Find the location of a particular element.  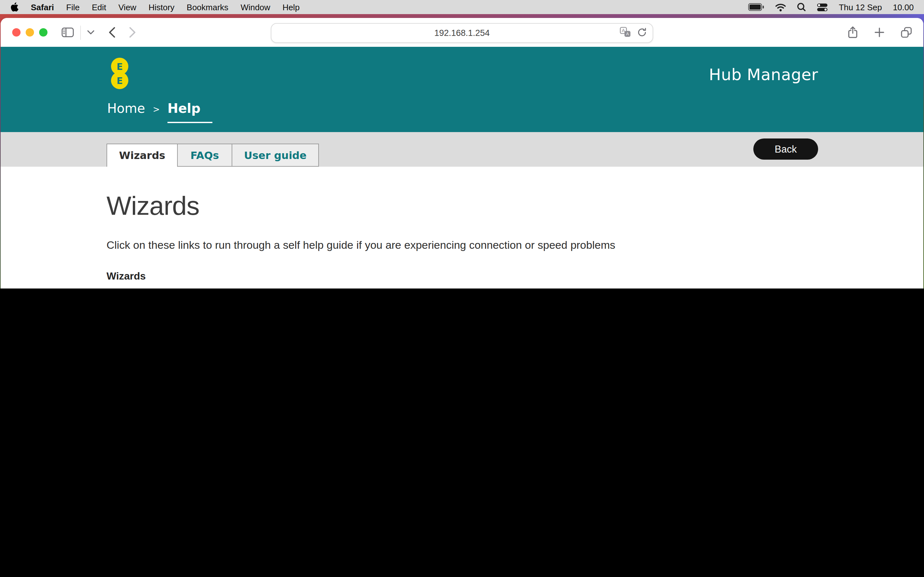

menu-bar-left: Safari File Edit View History Bookmarks … is located at coordinates (155, 7).